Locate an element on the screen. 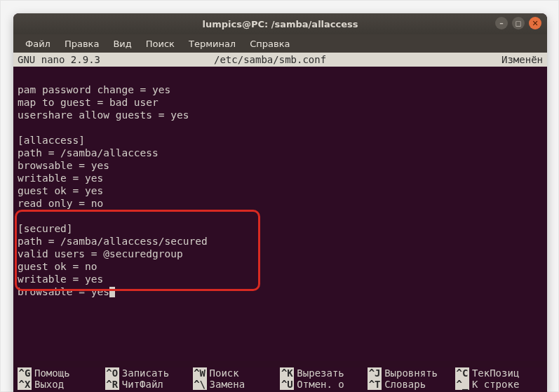 This screenshot has height=392, width=559. key-icon: ^U is located at coordinates (287, 384).